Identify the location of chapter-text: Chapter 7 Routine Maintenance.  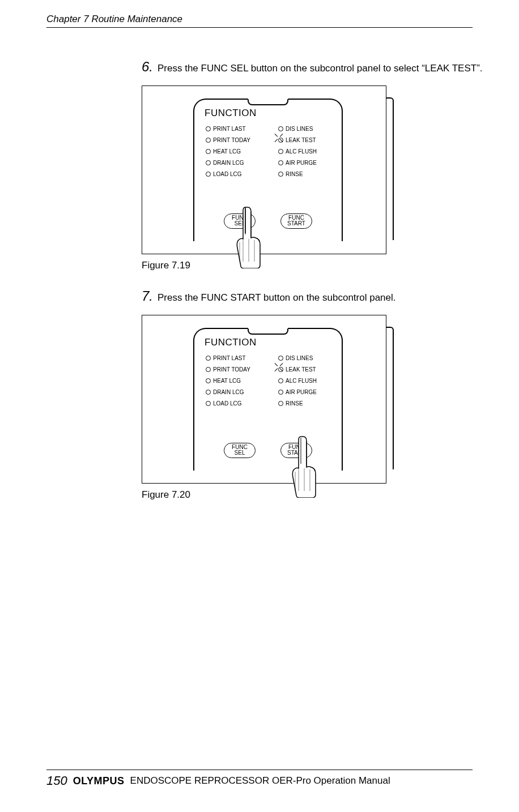
(114, 19).